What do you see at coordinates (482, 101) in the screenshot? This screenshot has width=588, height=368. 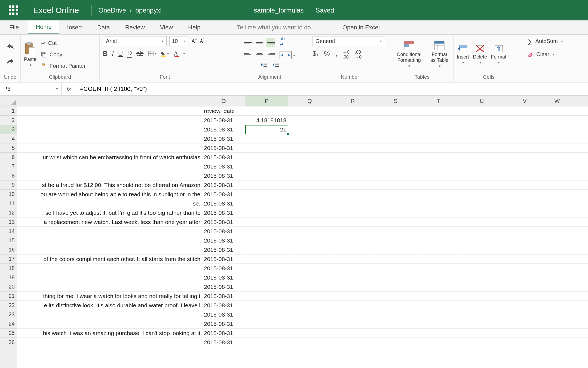 I see `column-header-U: U` at bounding box center [482, 101].